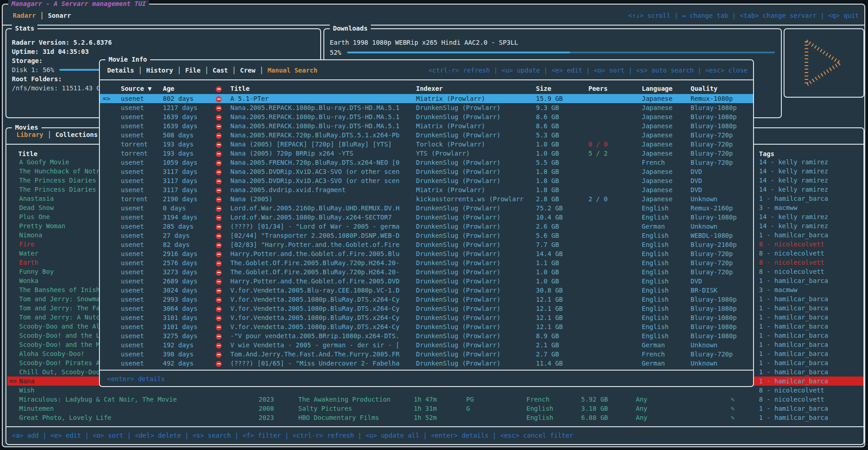  What do you see at coordinates (426, 363) in the screenshot?
I see `release-row: usenet 492 days (????) [01/65] - "Miss U…` at bounding box center [426, 363].